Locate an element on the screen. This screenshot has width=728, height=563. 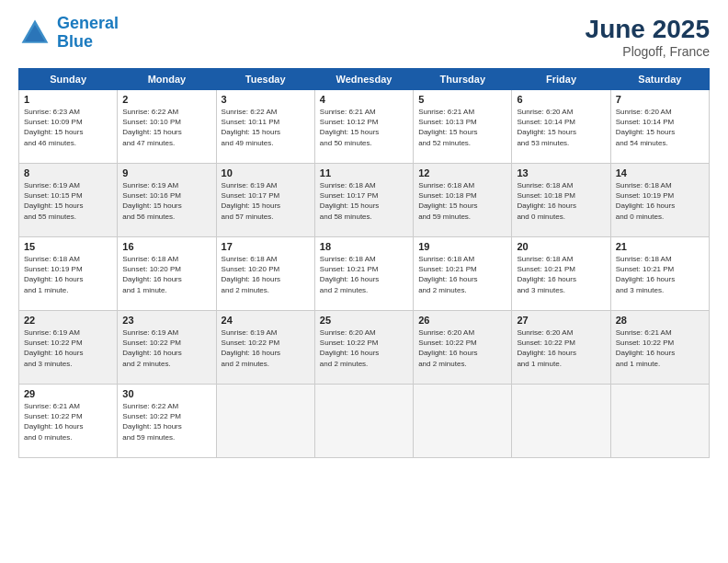
calendar-day: 28Sunrise: 6:21 AM Sunset: 10:22 PM Dayl… is located at coordinates (660, 348).